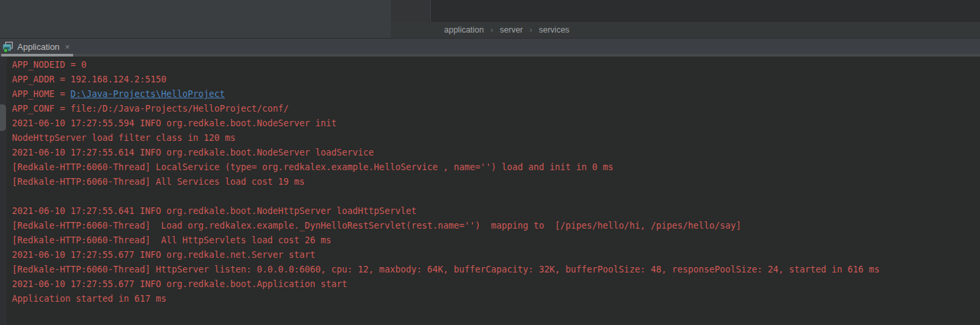  What do you see at coordinates (411, 11) in the screenshot?
I see `editor-top-strip` at bounding box center [411, 11].